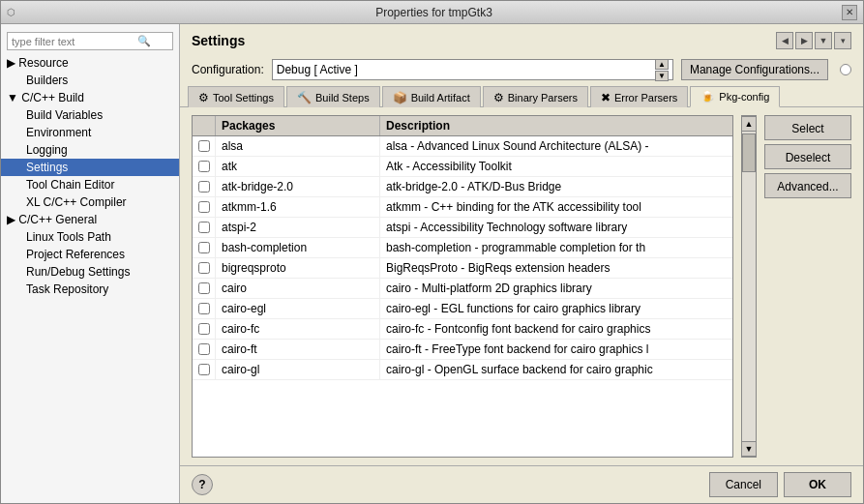 The width and height of the screenshot is (864, 504). Describe the element at coordinates (843, 41) in the screenshot. I see `nav-menu-button: ▾` at that location.